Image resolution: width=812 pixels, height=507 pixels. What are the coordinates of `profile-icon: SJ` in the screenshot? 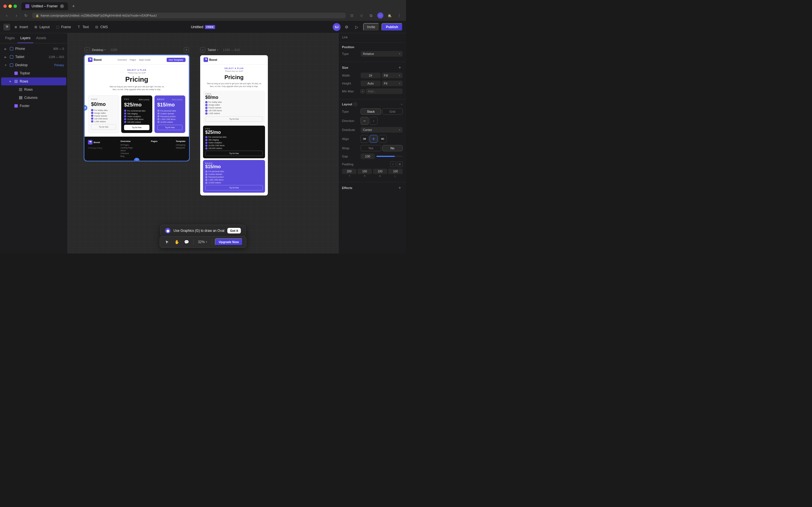 It's located at (380, 15).